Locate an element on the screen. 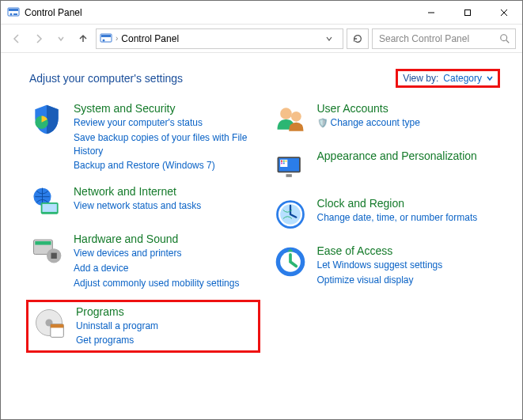 Image resolution: width=523 pixels, height=420 pixels. title-bar: Control Panel is located at coordinates (261, 13).